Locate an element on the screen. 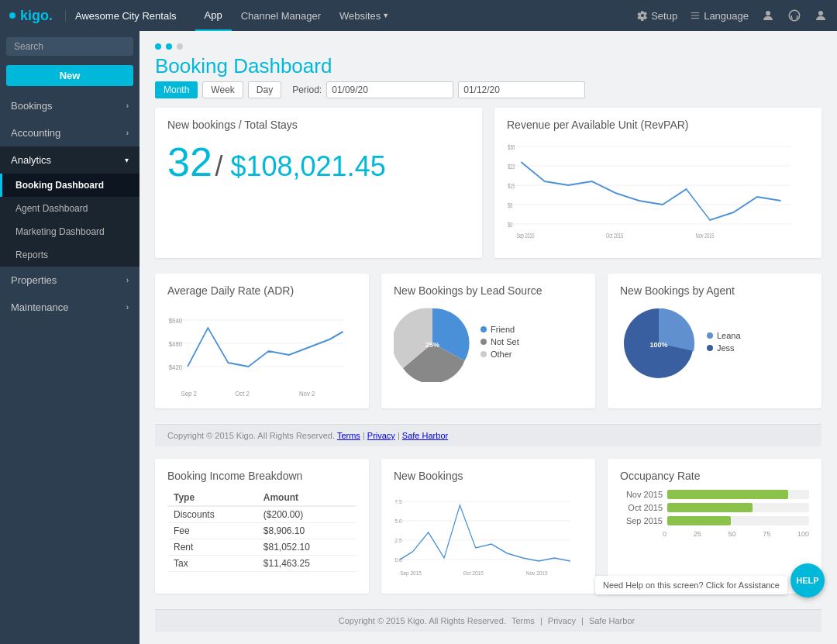 This screenshot has width=837, height=644. sidebar-item-agent-dashboard: Agent Dashboard is located at coordinates (70, 208).